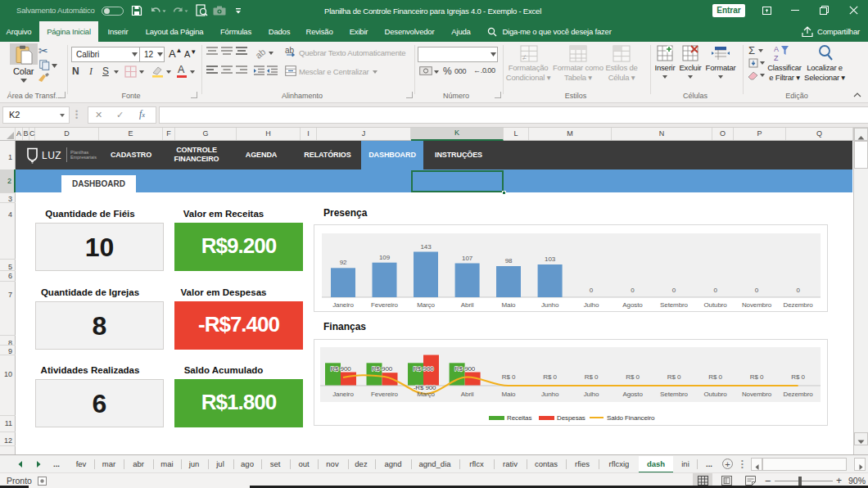 This screenshot has width=868, height=488. I want to click on svg-text: 103, so click(550, 259).